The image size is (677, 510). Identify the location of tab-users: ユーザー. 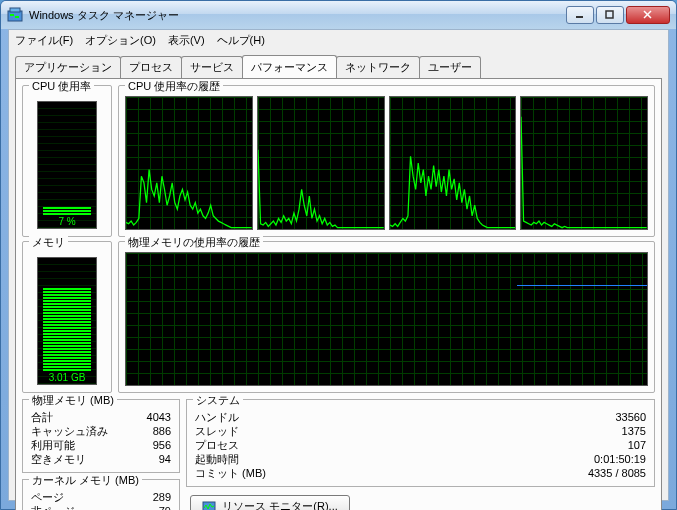
(450, 68).